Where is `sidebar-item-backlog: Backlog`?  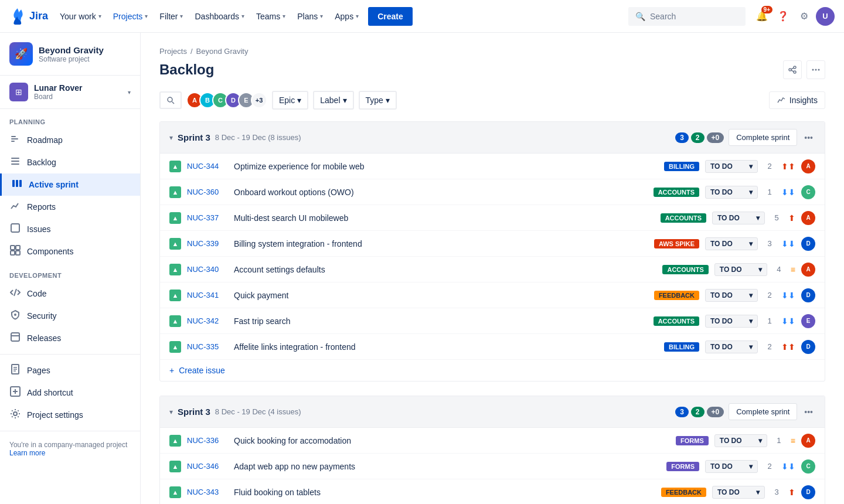
sidebar-item-backlog: Backlog is located at coordinates (70, 162).